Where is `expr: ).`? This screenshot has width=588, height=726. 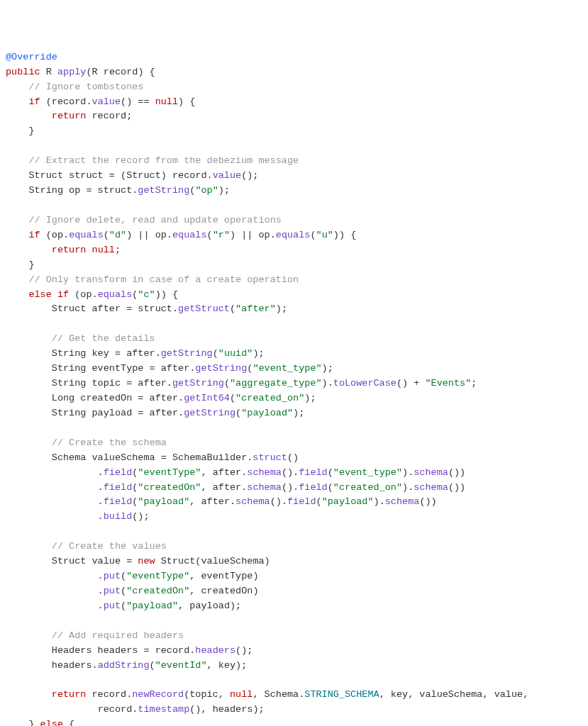 expr: ). is located at coordinates (328, 383).